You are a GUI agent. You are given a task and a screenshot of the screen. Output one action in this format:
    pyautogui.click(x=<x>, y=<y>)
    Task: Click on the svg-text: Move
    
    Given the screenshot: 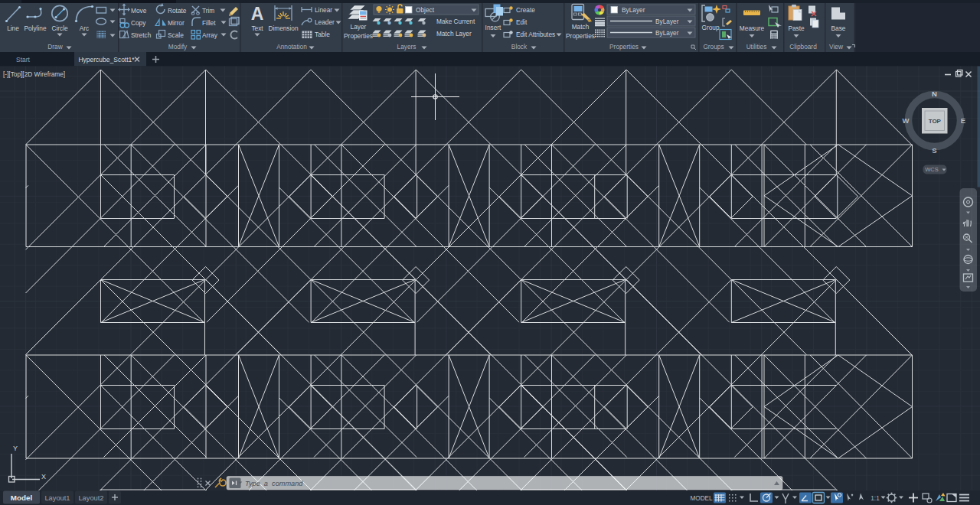 What is the action you would take?
    pyautogui.click(x=139, y=11)
    